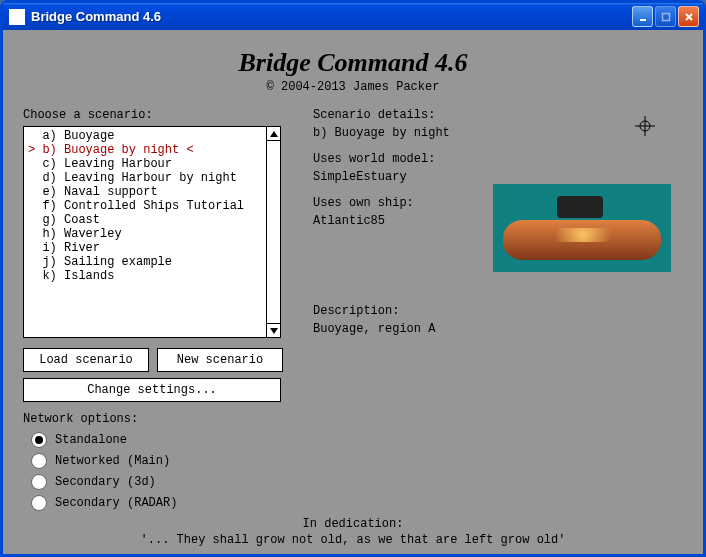  What do you see at coordinates (498, 159) in the screenshot?
I see `world-model-label: Uses world model:` at bounding box center [498, 159].